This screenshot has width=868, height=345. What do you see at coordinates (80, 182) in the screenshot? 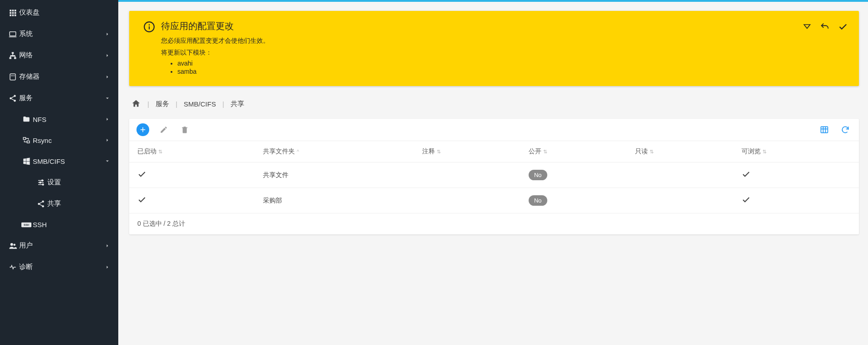
I see `sidebar-item-label: 设置` at bounding box center [80, 182].